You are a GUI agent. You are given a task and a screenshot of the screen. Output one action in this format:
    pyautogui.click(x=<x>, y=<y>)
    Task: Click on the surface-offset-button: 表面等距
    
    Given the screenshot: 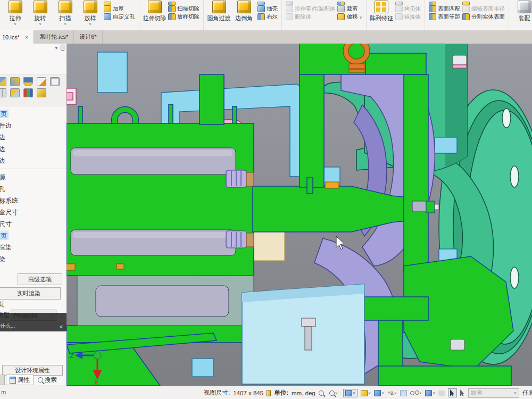 What is the action you would take?
    pyautogui.click(x=445, y=17)
    